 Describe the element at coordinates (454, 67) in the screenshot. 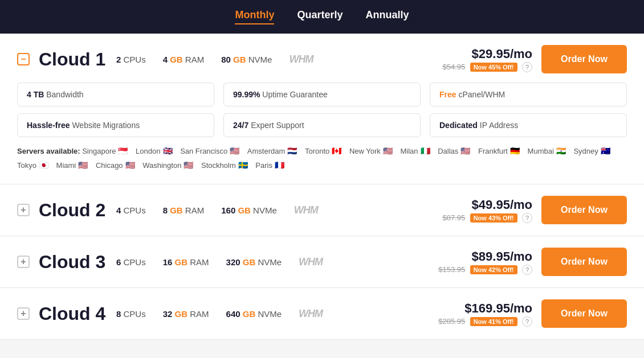

I see `original-price-cloud1: $54.95` at that location.